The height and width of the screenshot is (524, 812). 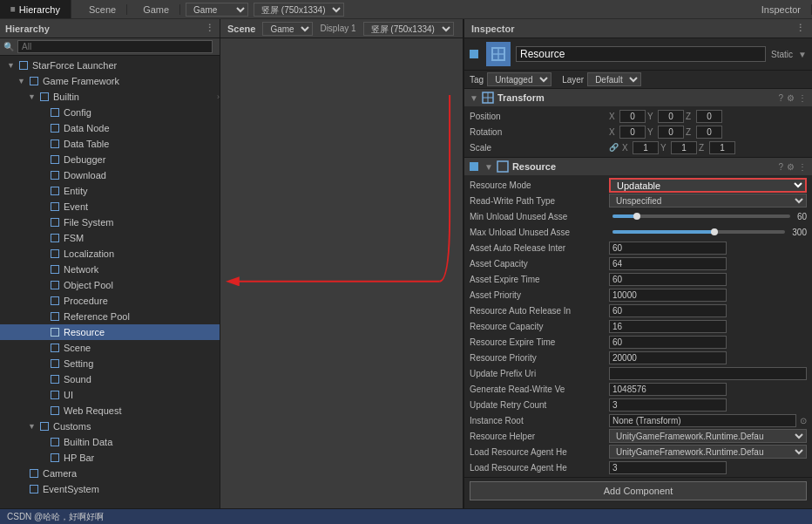 I want to click on resource-mode-dropdown: Updatable EditorSimulateMode, so click(x=707, y=185).